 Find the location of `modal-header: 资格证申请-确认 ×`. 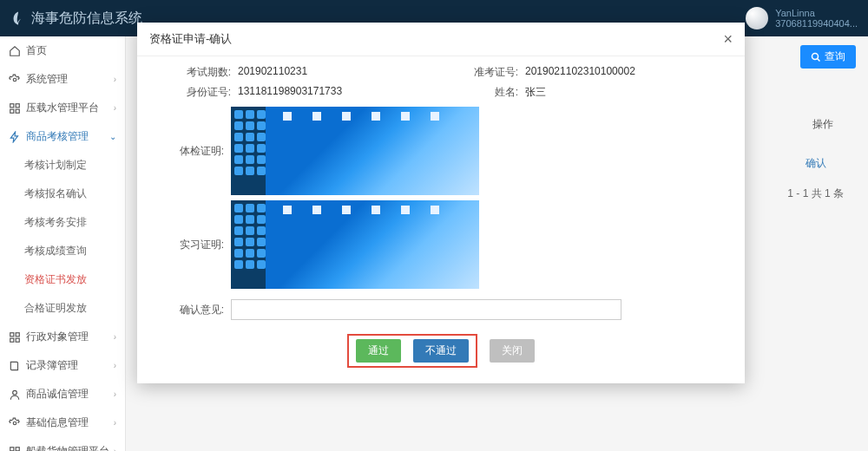

modal-header: 资格证申请-确认 × is located at coordinates (441, 40).